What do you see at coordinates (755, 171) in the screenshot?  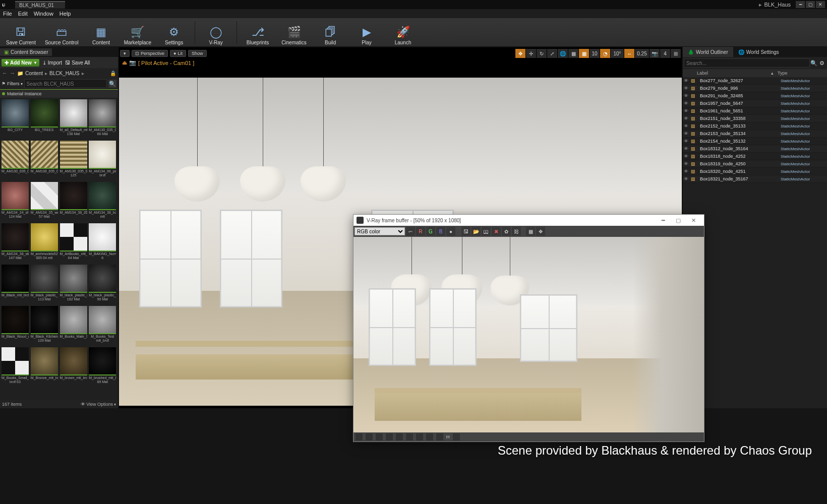 I see `outliner-row: 👁▧Box18320_node_4251StaticMeshActor` at bounding box center [755, 171].